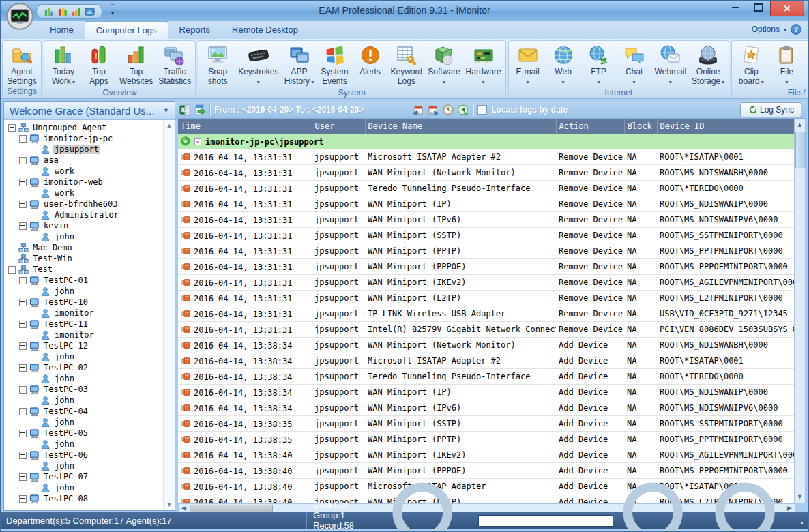  Describe the element at coordinates (599, 65) in the screenshot. I see `ribbon-button-ftp: FTP▾` at that location.